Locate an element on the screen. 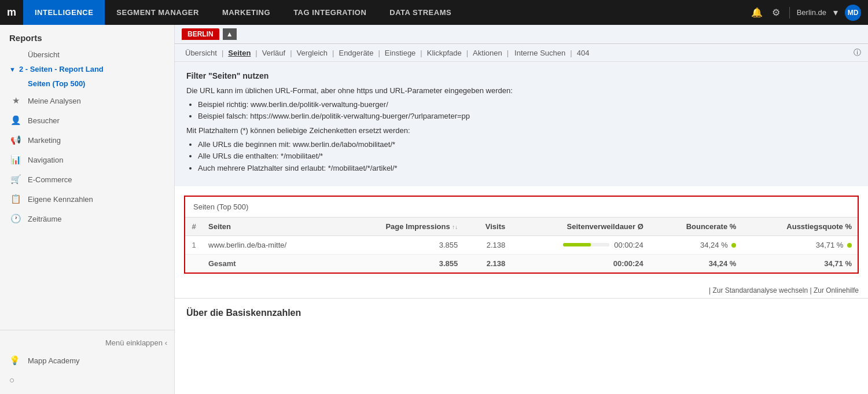 This screenshot has width=868, height=394. sidebar-item-marketing: 📢 Marketing is located at coordinates (87, 140).